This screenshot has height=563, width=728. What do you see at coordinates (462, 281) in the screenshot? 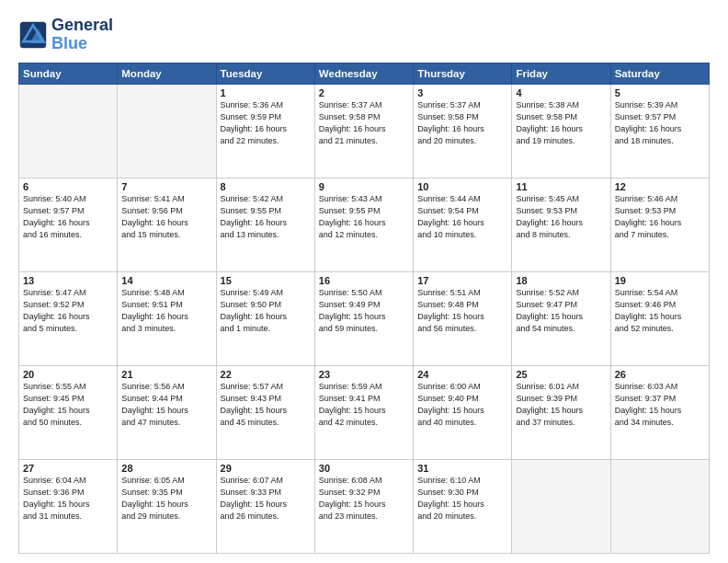
I see `day-number: 17` at bounding box center [462, 281].